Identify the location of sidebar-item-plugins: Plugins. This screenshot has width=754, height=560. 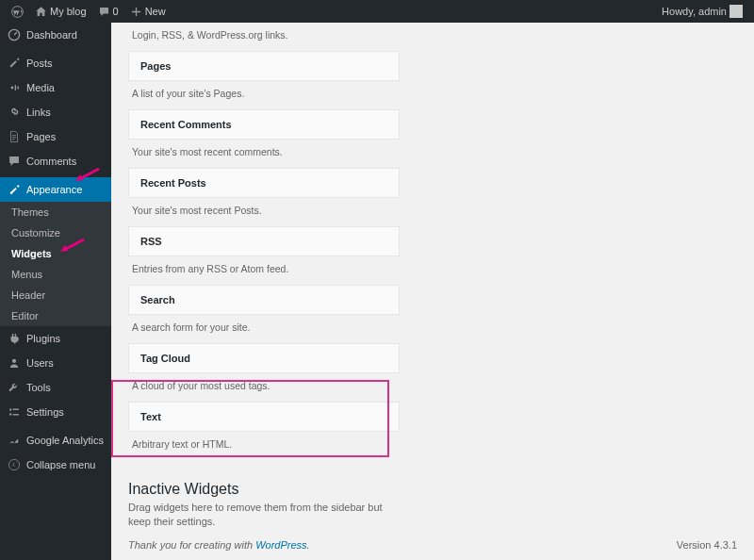
(56, 338).